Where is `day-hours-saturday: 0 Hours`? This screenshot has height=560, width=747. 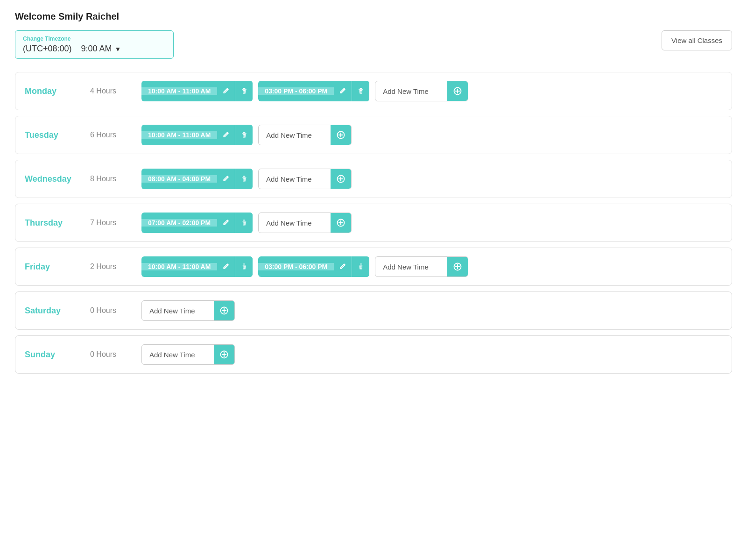 day-hours-saturday: 0 Hours is located at coordinates (111, 311).